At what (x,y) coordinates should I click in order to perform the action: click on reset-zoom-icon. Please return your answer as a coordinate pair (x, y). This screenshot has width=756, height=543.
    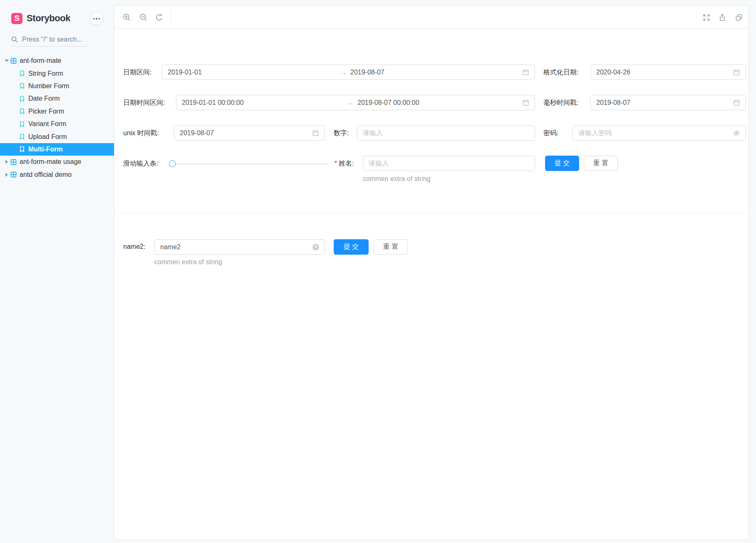
    Looking at the image, I should click on (159, 17).